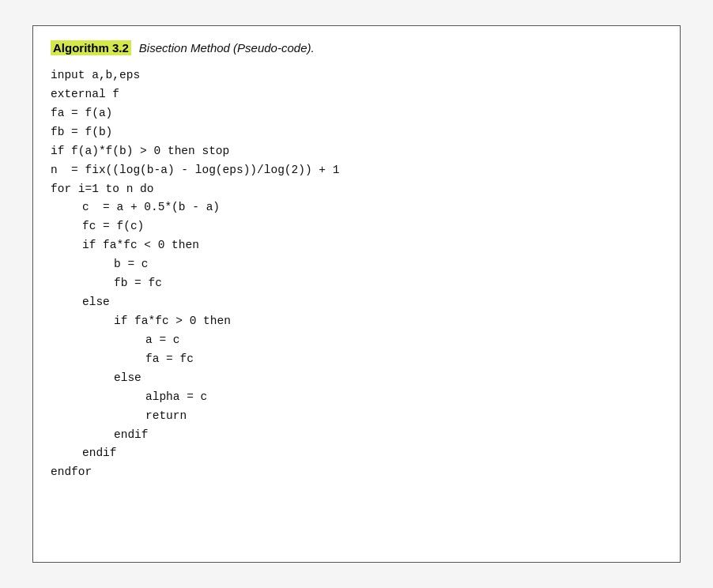 Image resolution: width=713 pixels, height=588 pixels. What do you see at coordinates (356, 95) in the screenshot?
I see `code-line: external f` at bounding box center [356, 95].